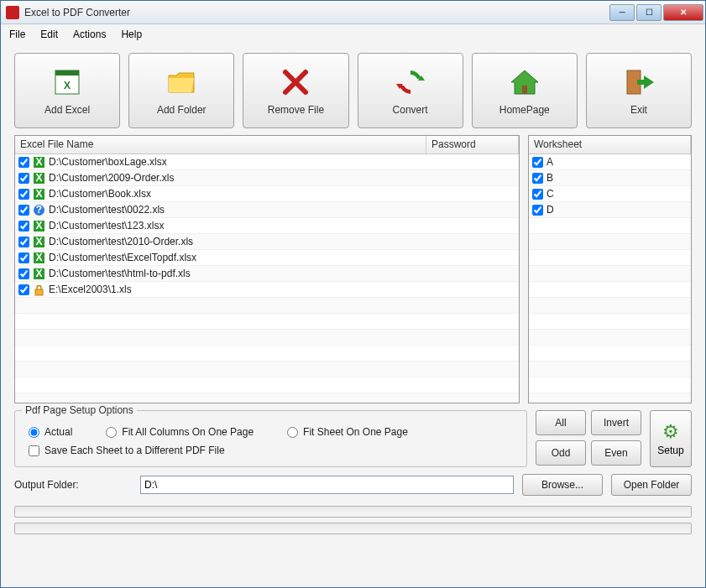 This screenshot has height=588, width=706. What do you see at coordinates (267, 163) in the screenshot?
I see `file-row: XD:\Customer\boxLage.xlsx` at bounding box center [267, 163].